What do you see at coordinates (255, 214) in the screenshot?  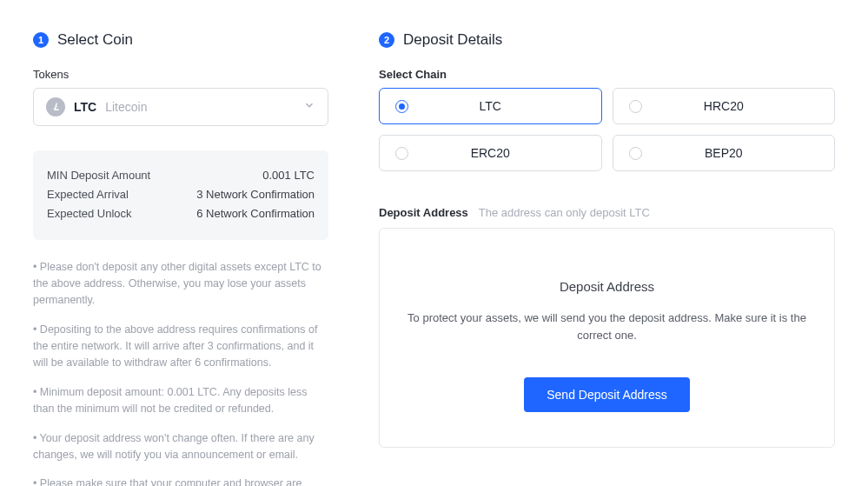 I see `expected-unlock-value: 6 Network Confirmation` at bounding box center [255, 214].